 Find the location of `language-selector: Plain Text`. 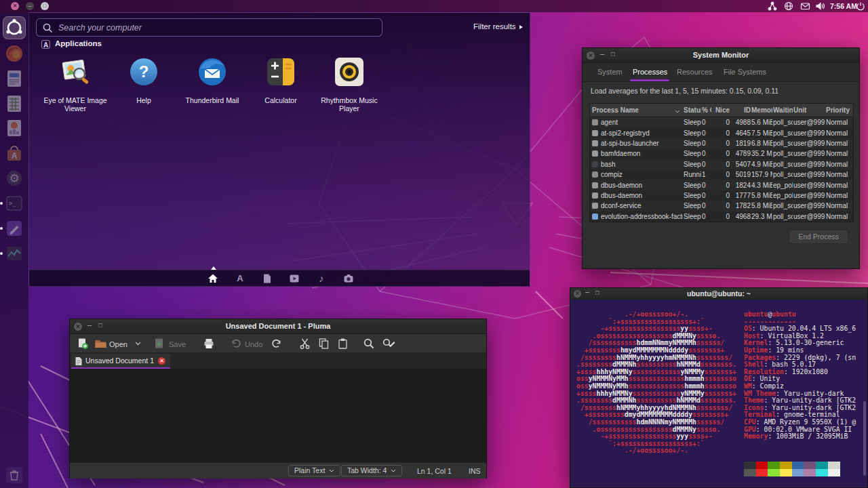

language-selector: Plain Text is located at coordinates (315, 470).